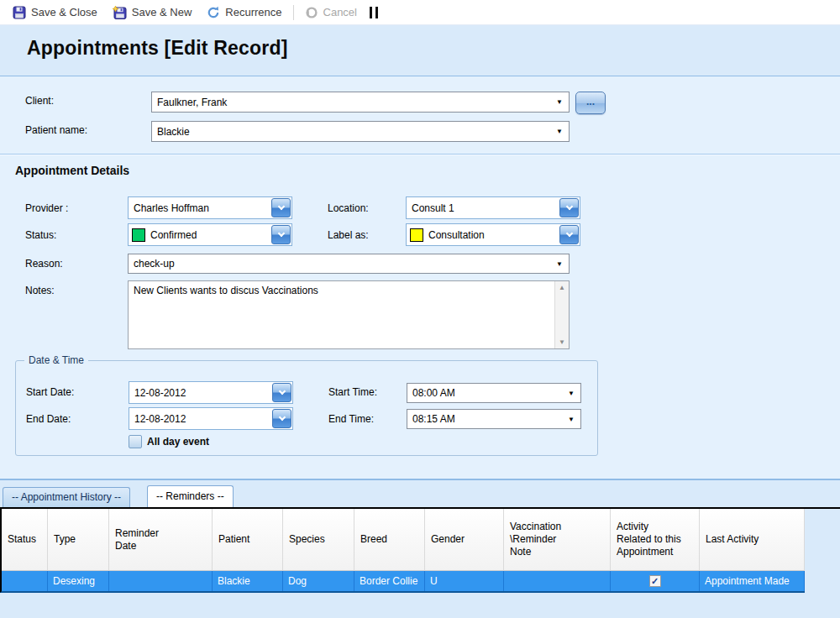 The height and width of the screenshot is (618, 840). Describe the element at coordinates (340, 12) in the screenshot. I see `cancel-label: Cancel` at that location.